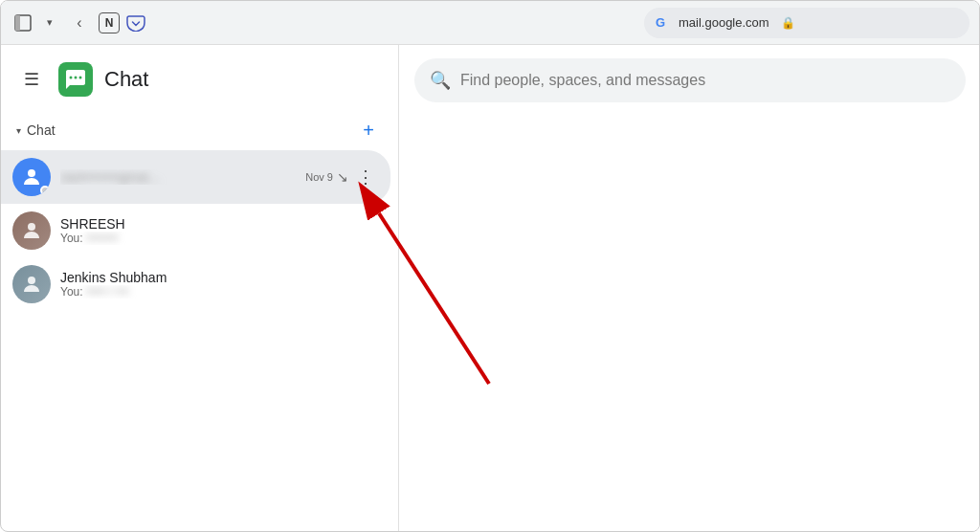 This screenshot has height=532, width=980. I want to click on chat-item-info-jenkins: Jenkins Shubham You: ••••• • •••, so click(220, 284).